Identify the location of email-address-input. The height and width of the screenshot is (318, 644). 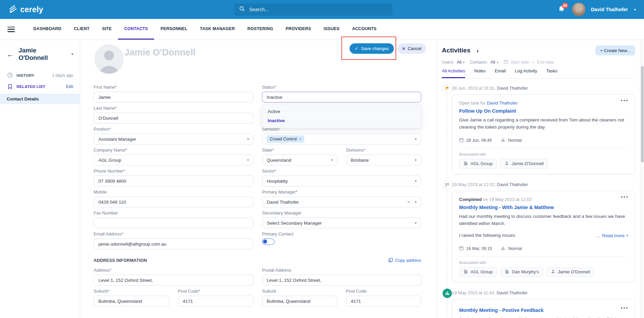
(174, 244).